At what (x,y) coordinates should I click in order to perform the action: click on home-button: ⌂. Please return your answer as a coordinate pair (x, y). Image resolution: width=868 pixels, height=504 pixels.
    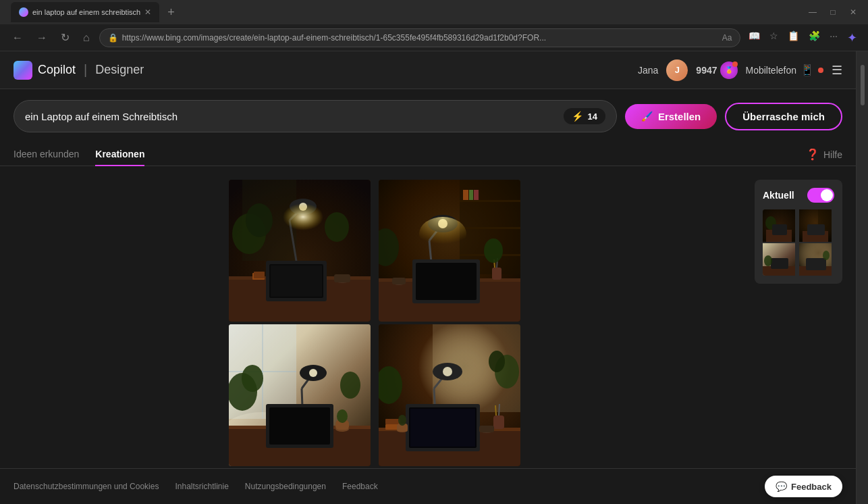
    Looking at the image, I should click on (86, 38).